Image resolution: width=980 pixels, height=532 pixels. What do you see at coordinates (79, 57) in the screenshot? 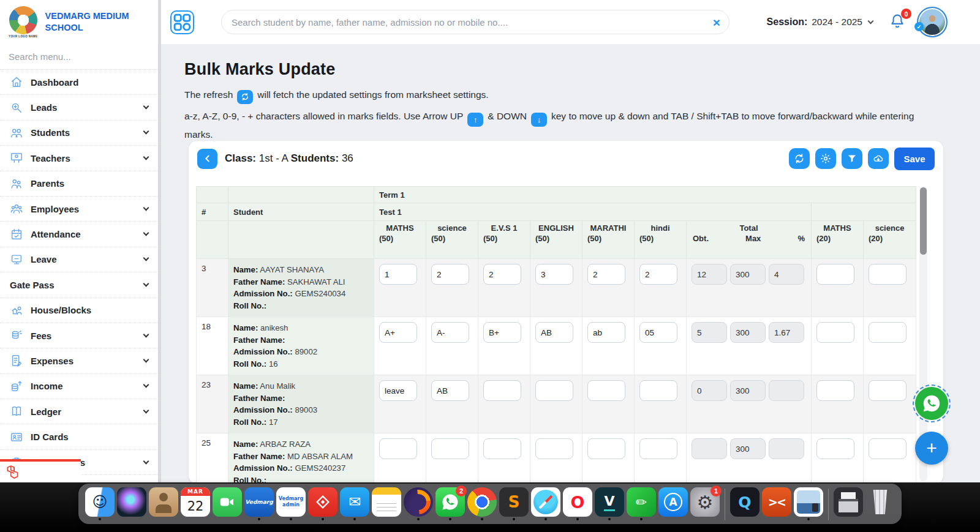
I see `menu-search-input: Search menu...` at bounding box center [79, 57].